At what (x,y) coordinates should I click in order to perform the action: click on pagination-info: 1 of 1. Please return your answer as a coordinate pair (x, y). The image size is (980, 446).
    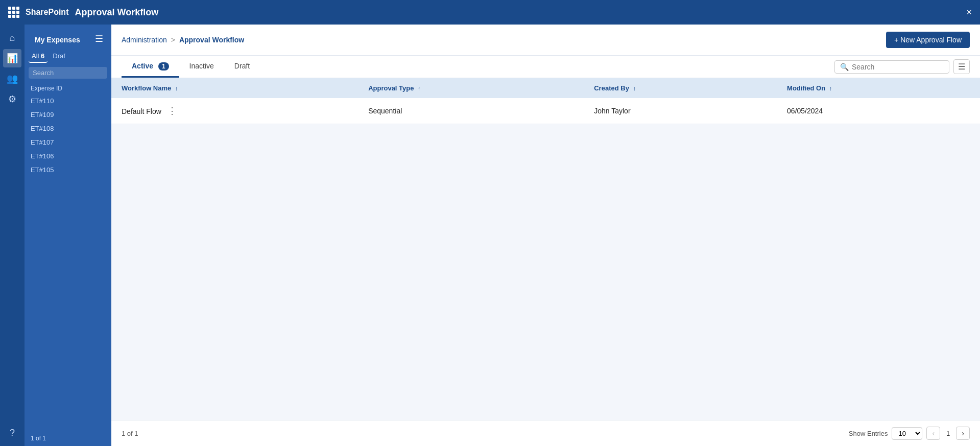
    Looking at the image, I should click on (130, 433).